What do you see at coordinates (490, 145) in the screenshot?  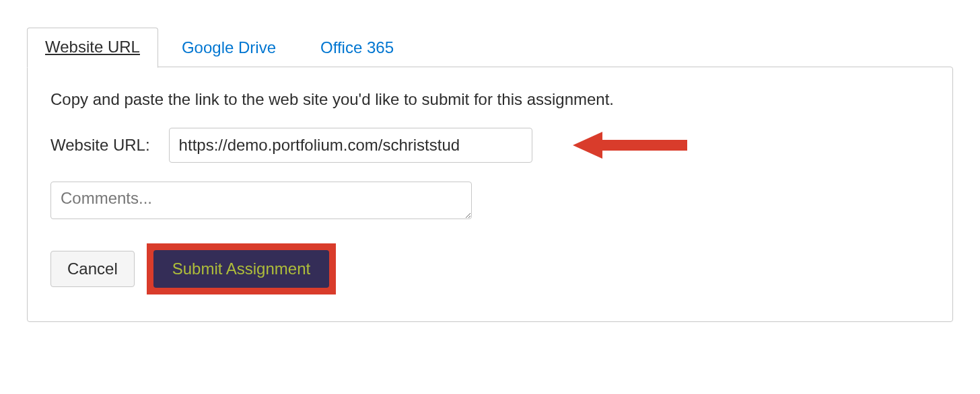 I see `url-row: Website URL:` at bounding box center [490, 145].